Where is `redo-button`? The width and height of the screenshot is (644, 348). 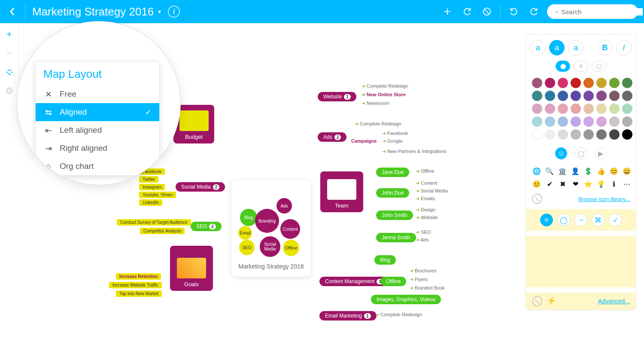
redo-button is located at coordinates (467, 12).